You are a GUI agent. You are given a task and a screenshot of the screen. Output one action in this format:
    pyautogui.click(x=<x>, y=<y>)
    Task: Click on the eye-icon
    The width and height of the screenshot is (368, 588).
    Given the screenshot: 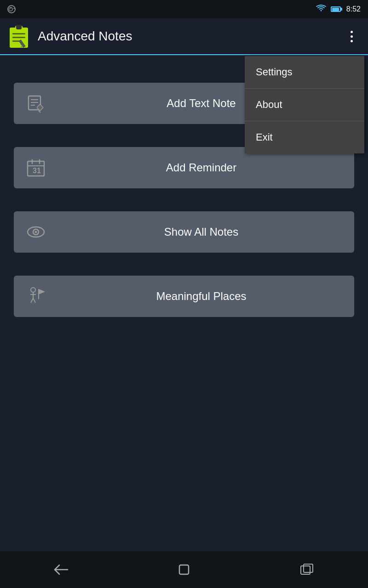 What is the action you would take?
    pyautogui.click(x=36, y=232)
    